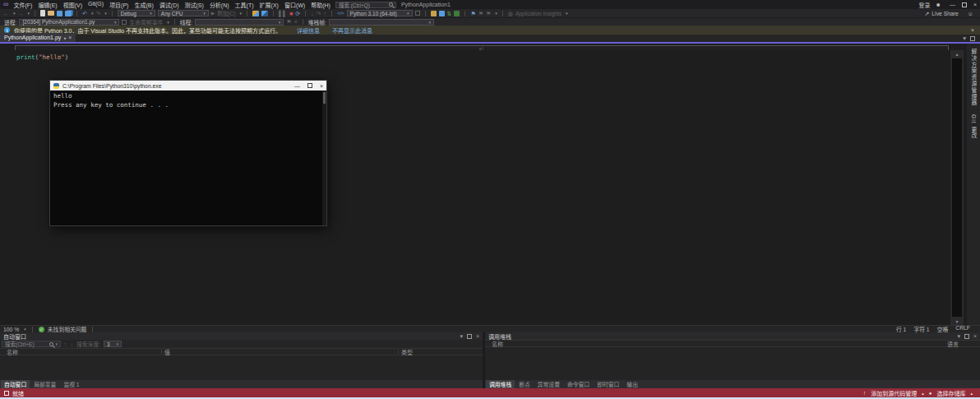 The width and height of the screenshot is (980, 399). Describe the element at coordinates (733, 336) in the screenshot. I see `callstack-panel-title-bar: 调用堆栈 ▾ ×` at that location.